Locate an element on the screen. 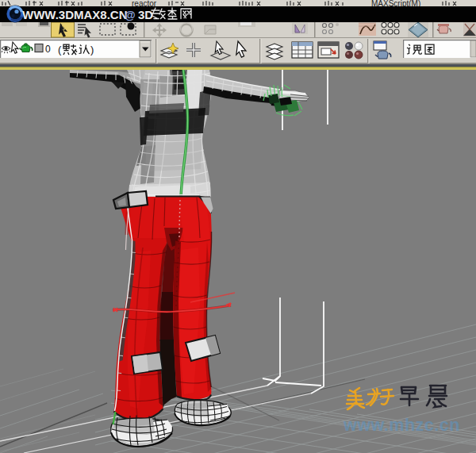  svg-text: WWW.3DMAX8.CN is located at coordinates (75, 14).